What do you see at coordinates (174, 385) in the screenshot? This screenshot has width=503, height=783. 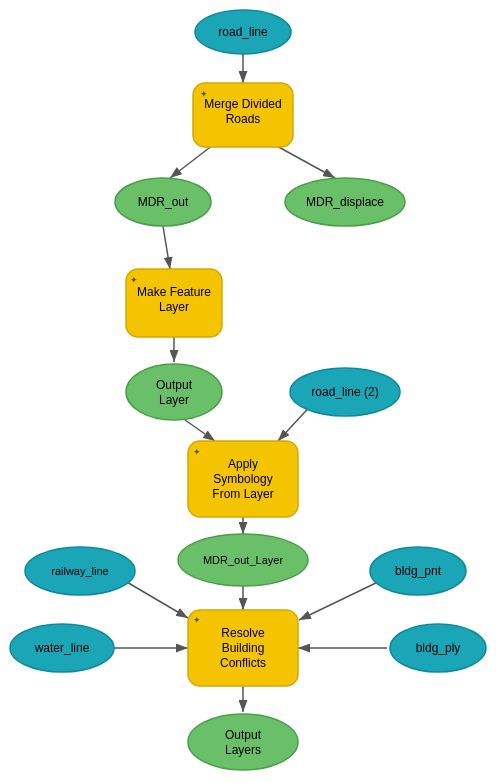 I see `label-output-layer-1: Output` at bounding box center [174, 385].